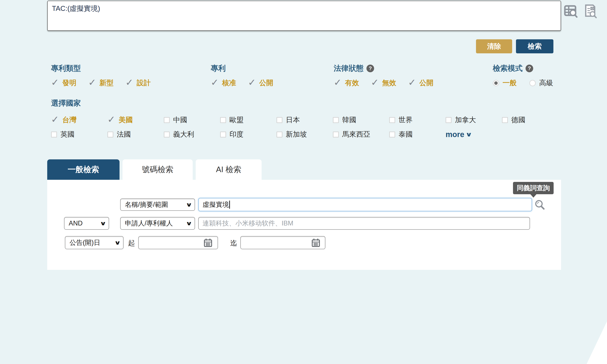 The image size is (607, 364). Describe the element at coordinates (218, 68) in the screenshot. I see `patent-heading: 專利` at that location.